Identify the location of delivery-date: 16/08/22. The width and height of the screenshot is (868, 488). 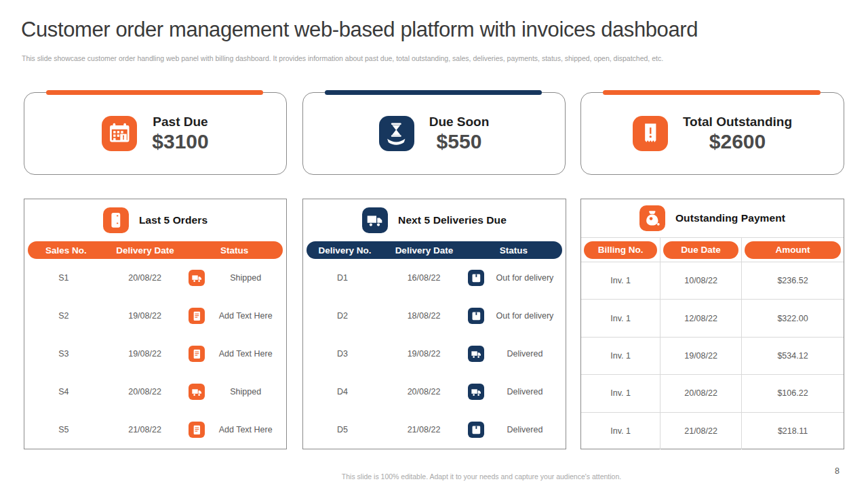
(424, 278).